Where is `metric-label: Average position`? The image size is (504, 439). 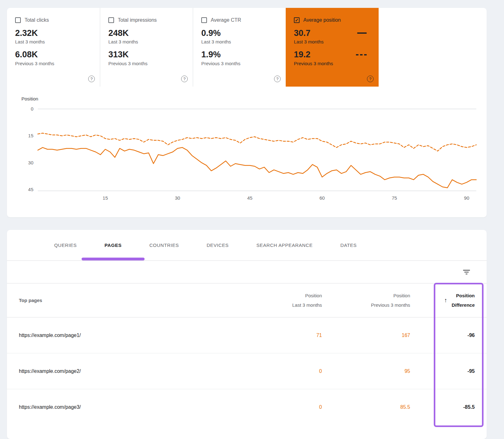 metric-label: Average position is located at coordinates (322, 20).